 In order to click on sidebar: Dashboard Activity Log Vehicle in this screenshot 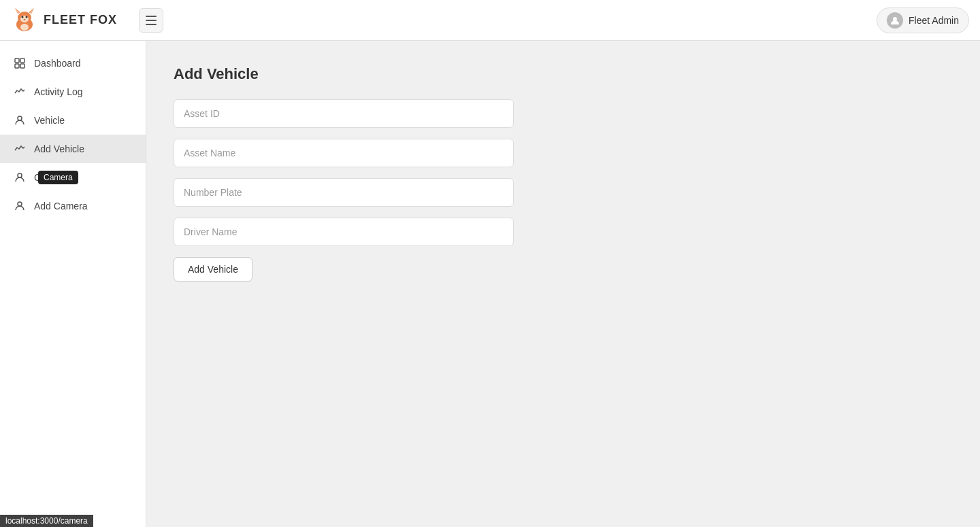, I will do `click(74, 284)`.